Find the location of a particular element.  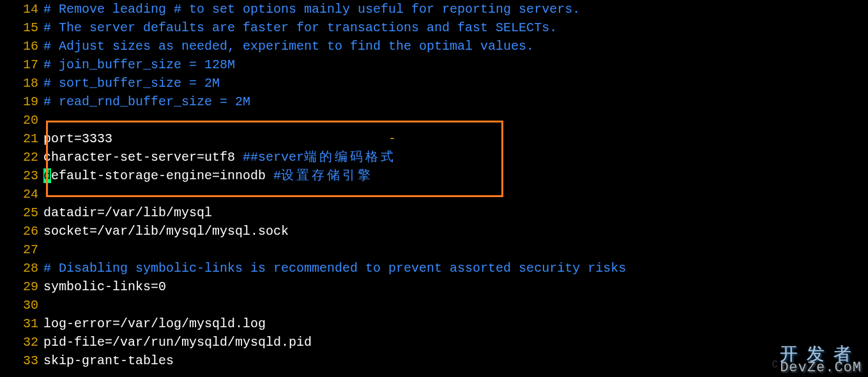

code-content: # The server defaults are faster for tra… is located at coordinates (456, 28).